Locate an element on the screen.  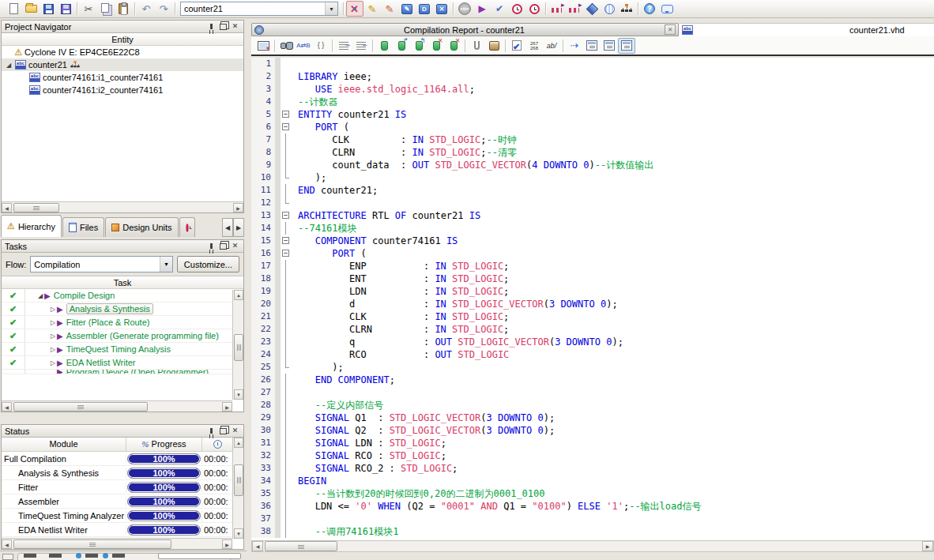
save-project-button is located at coordinates (66, 9).